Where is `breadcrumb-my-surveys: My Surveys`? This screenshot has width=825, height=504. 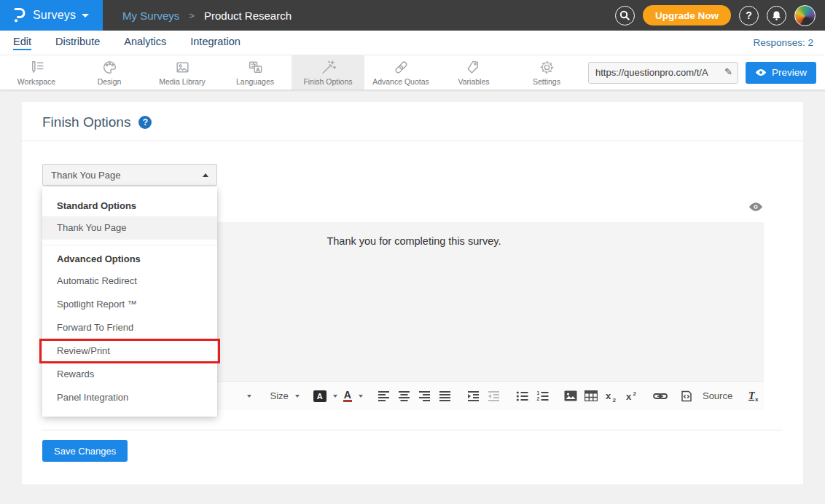 breadcrumb-my-surveys: My Surveys is located at coordinates (151, 16).